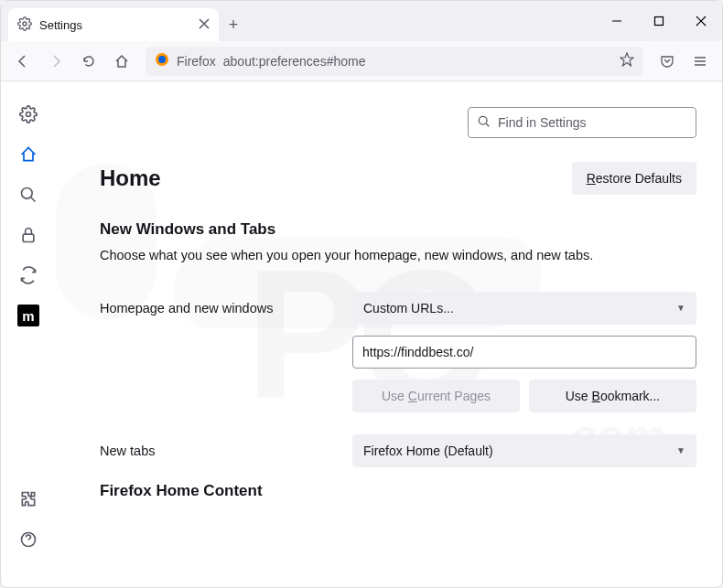 The height and width of the screenshot is (588, 723). I want to click on mozilla-m-icon: m, so click(27, 316).